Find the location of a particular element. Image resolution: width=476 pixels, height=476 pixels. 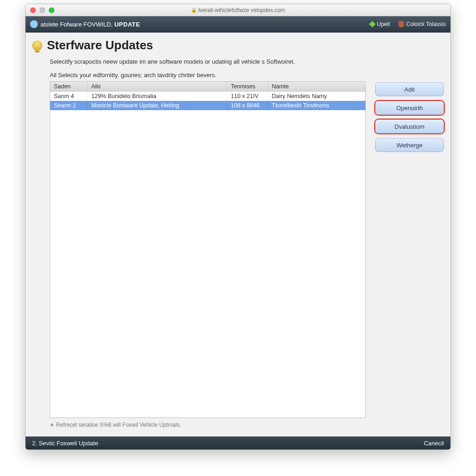

col-header: Tenmises is located at coordinates (247, 86).